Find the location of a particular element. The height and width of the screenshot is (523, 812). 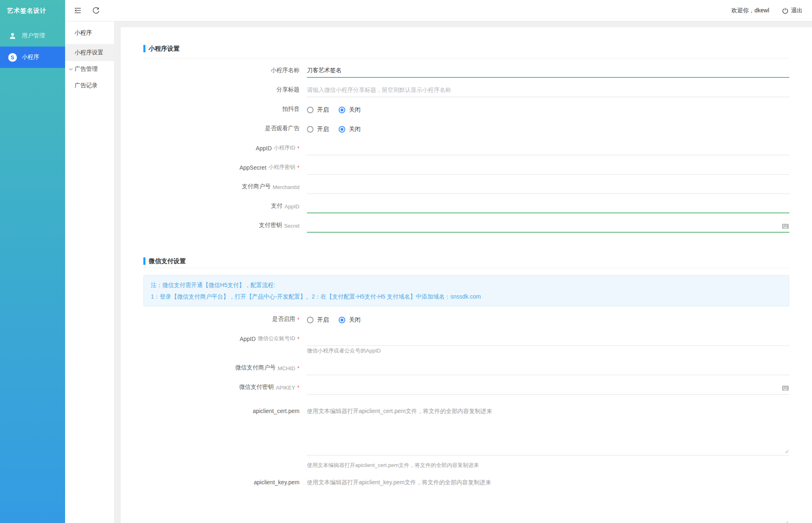

chevron-down-icon is located at coordinates (71, 69).